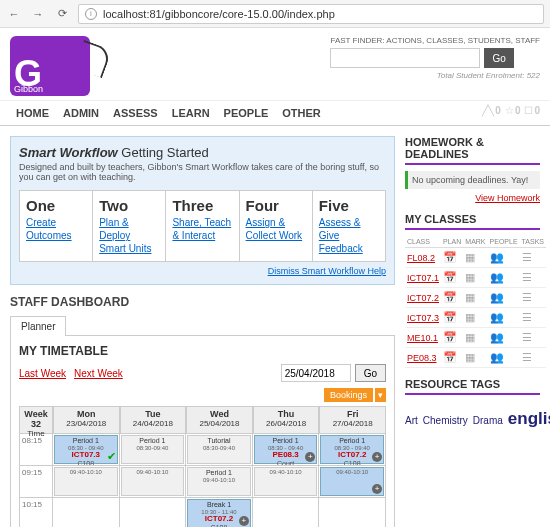  What do you see at coordinates (220, 512) in the screenshot?
I see `timetable-cell: Break 110:30 - 11:40ICT07.2C108+` at bounding box center [220, 512].